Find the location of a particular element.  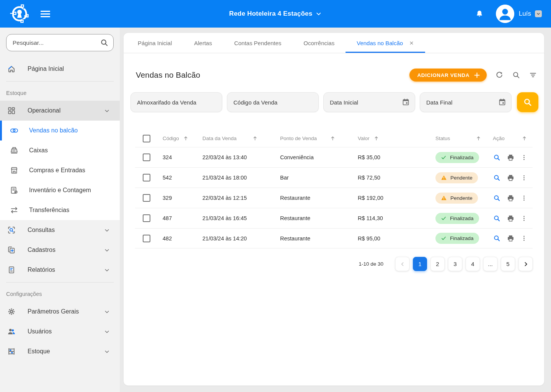

gear-icon is located at coordinates (11, 312).